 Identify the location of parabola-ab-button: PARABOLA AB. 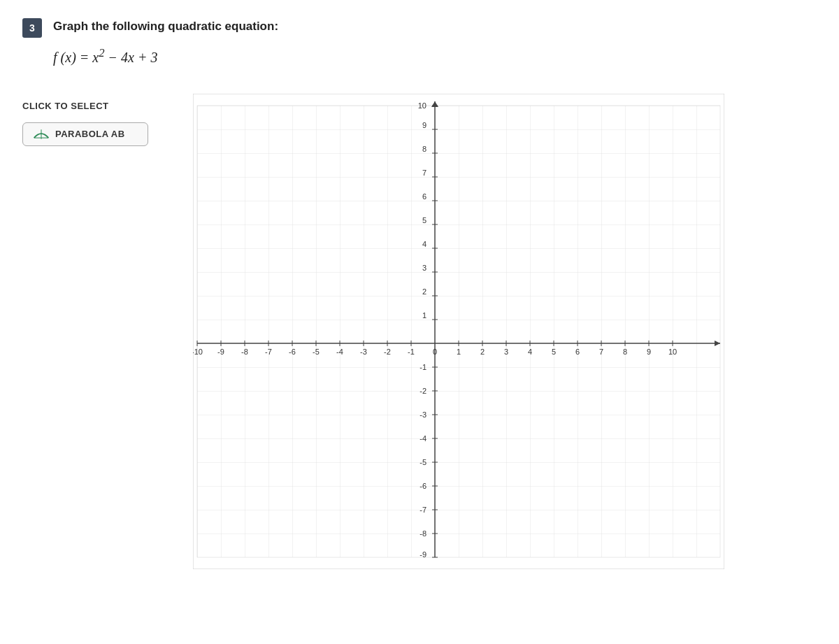
(85, 134).